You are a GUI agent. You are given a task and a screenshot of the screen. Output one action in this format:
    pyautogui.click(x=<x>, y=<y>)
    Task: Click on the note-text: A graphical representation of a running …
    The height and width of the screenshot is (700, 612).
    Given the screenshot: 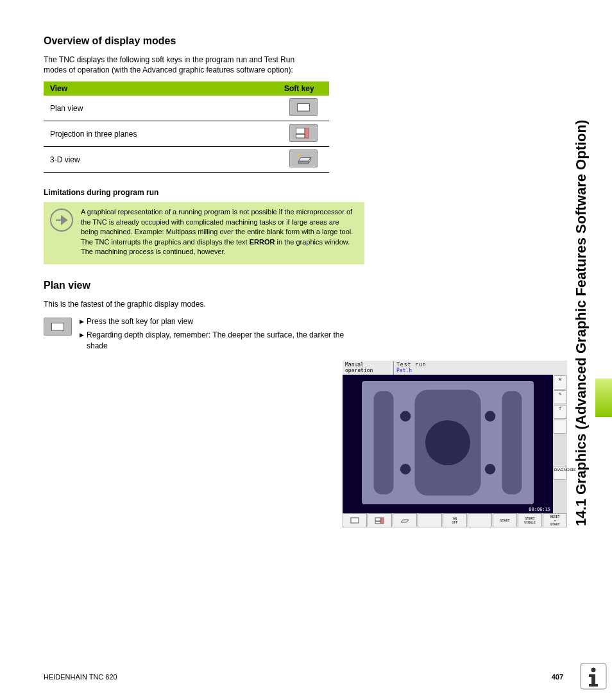 What is the action you would take?
    pyautogui.click(x=219, y=232)
    